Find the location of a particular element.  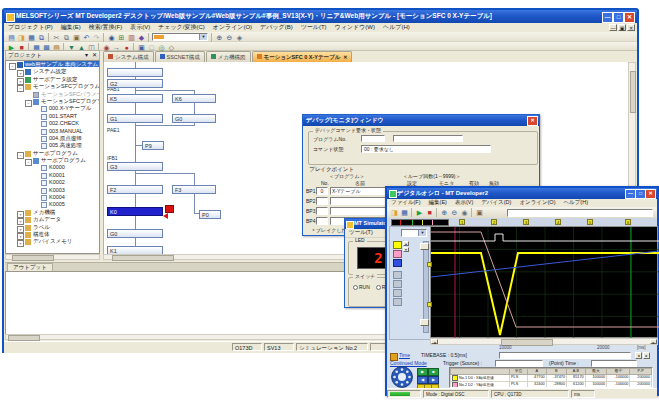

bp-no-field: 0 is located at coordinates (322, 191).